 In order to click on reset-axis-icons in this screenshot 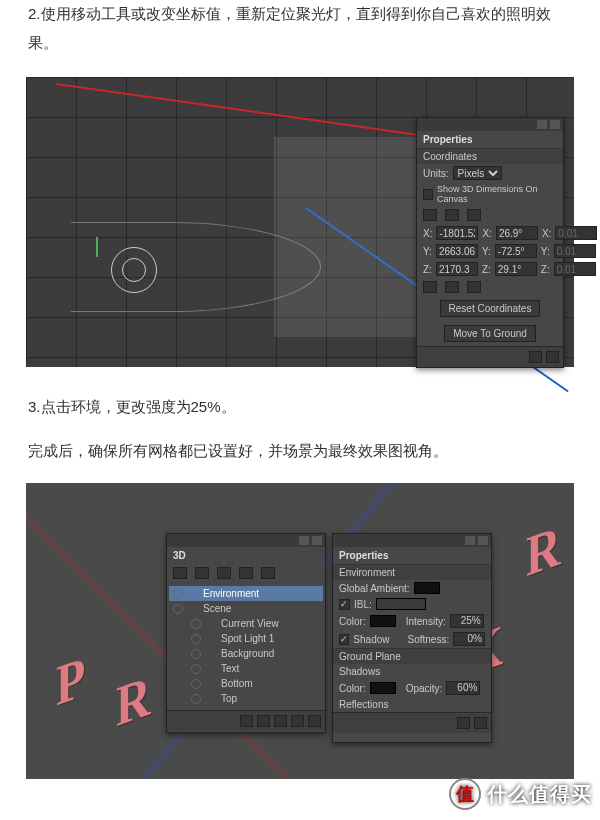, I will do `click(490, 287)`.